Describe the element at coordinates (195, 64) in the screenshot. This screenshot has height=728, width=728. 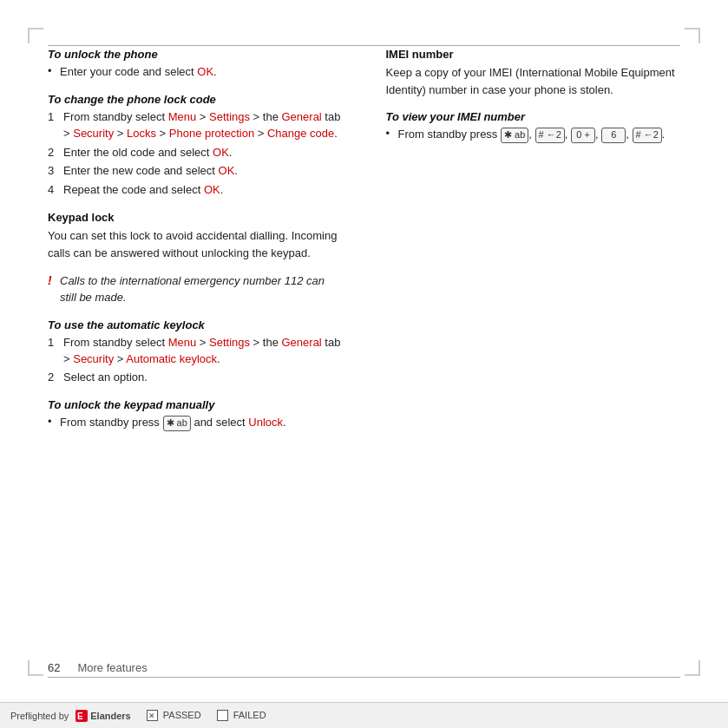
I see `section-unlock-phone: To unlock the phone • Enter your code an…` at that location.